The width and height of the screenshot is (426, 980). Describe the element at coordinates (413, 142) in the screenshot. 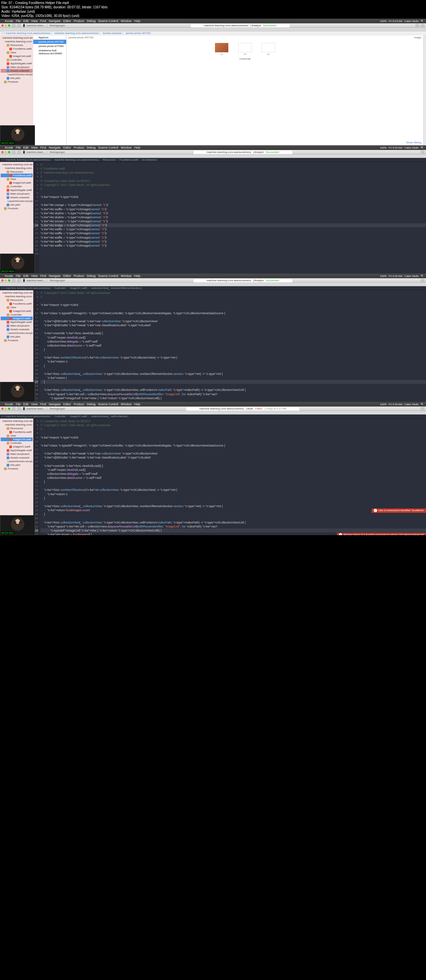

I see `show-slicing-button: Show Slicing` at that location.